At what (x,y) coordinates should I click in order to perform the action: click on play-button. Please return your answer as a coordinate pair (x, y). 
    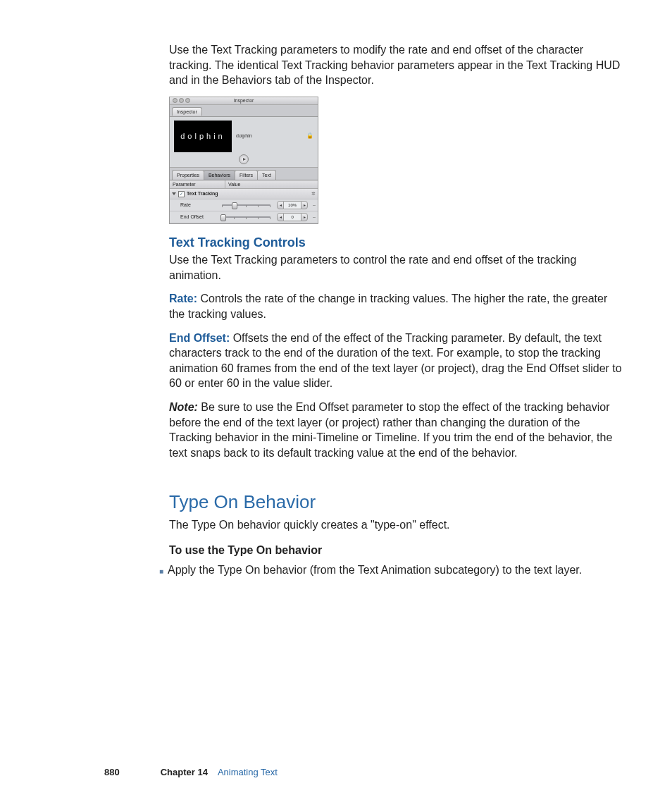
    Looking at the image, I should click on (244, 159).